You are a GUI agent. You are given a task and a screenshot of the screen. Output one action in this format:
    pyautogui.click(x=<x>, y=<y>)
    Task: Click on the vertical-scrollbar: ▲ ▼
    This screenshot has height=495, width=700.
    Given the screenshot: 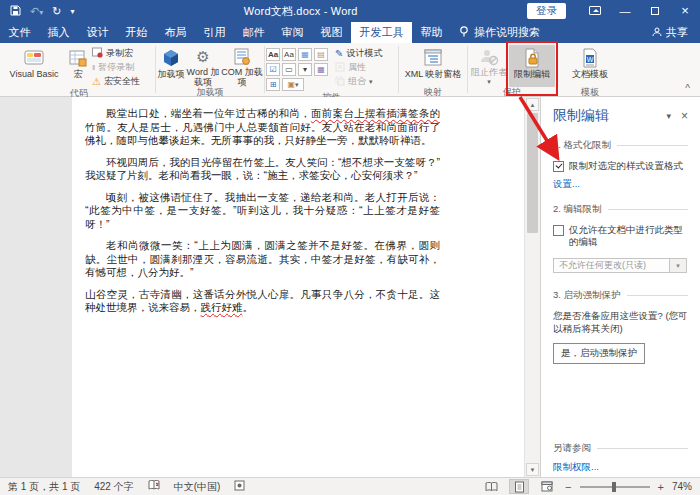 What is the action you would take?
    pyautogui.click(x=532, y=287)
    